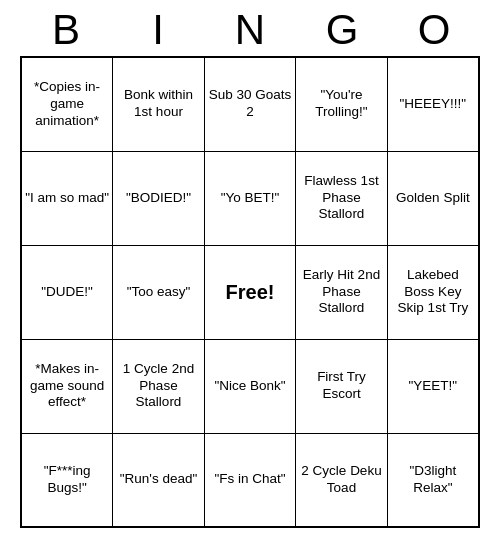  What do you see at coordinates (433, 386) in the screenshot?
I see `cell-r3-c4: "YEET!"` at bounding box center [433, 386].